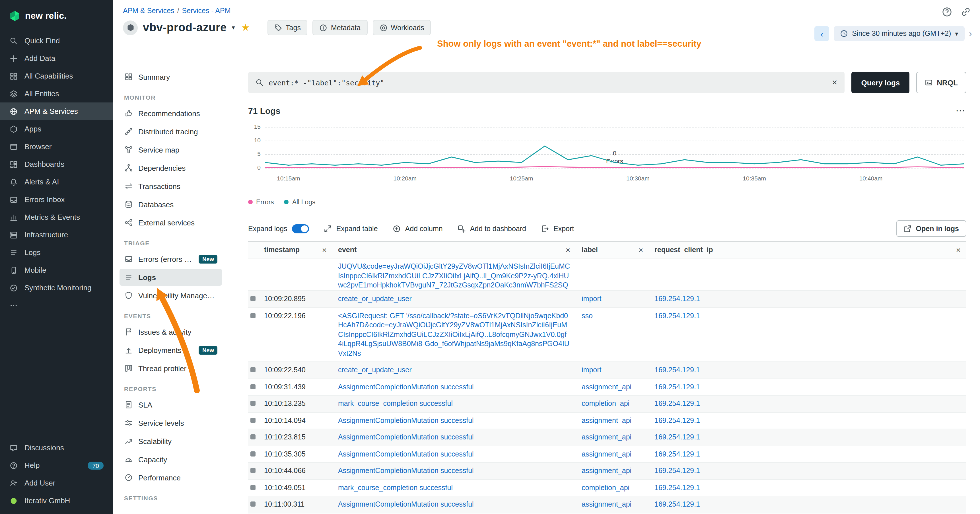  Describe the element at coordinates (170, 168) in the screenshot. I see `sidebar-item-dependencies: Dependencies` at that location.